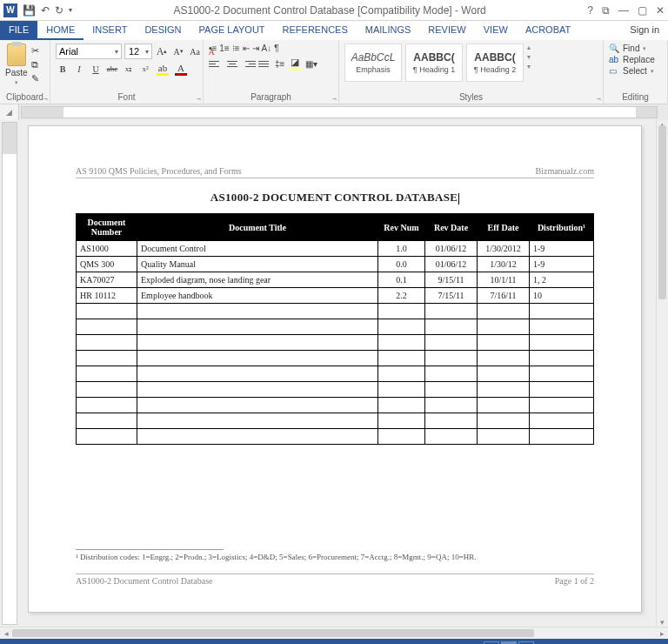  What do you see at coordinates (257, 265) in the screenshot?
I see `table-cell: Quality Manual` at bounding box center [257, 265].